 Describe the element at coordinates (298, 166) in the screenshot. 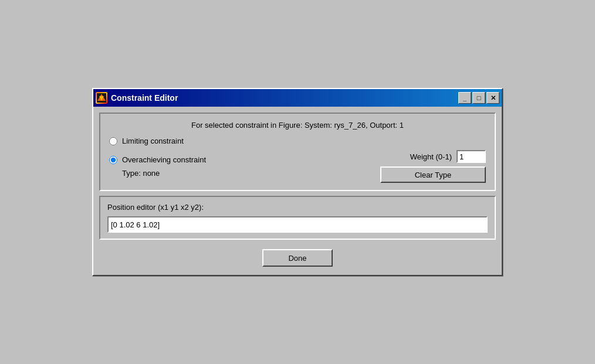

I see `overachieving-options-row: Overachieving constraint Type: none Weig…` at that location.